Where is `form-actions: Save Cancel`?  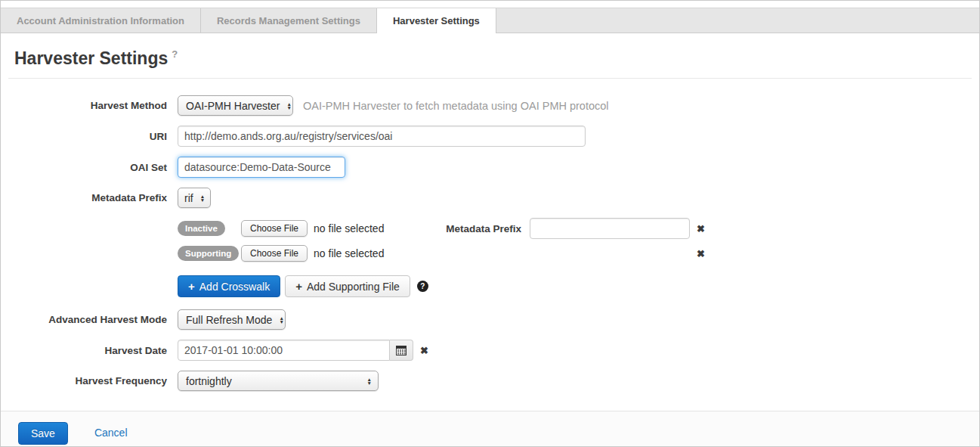
form-actions: Save Cancel is located at coordinates (490, 429).